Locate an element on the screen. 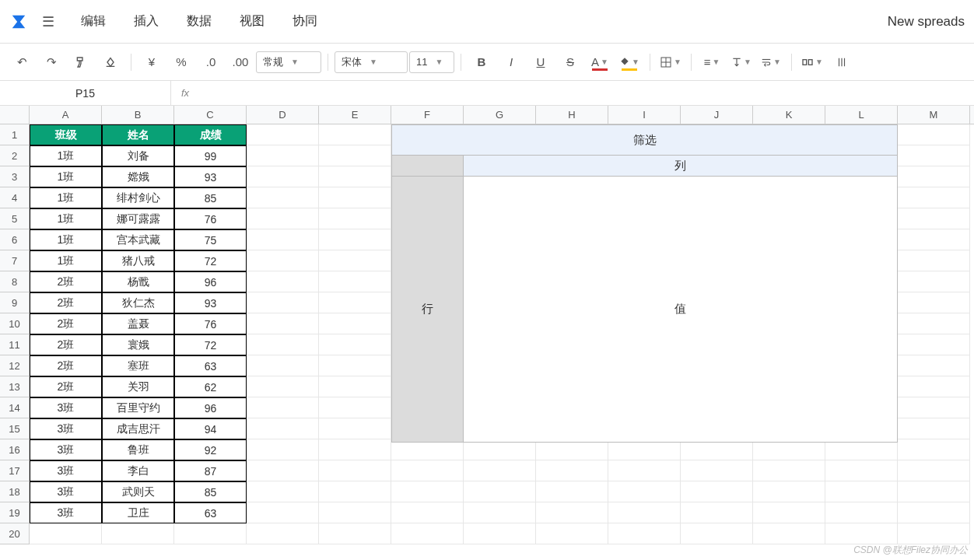 This screenshot has width=974, height=560. table-data-cell: 94 is located at coordinates (210, 429).